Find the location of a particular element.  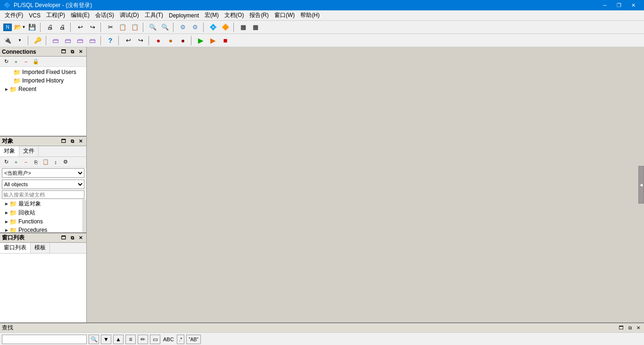

search-regex-btn: .* is located at coordinates (181, 339).